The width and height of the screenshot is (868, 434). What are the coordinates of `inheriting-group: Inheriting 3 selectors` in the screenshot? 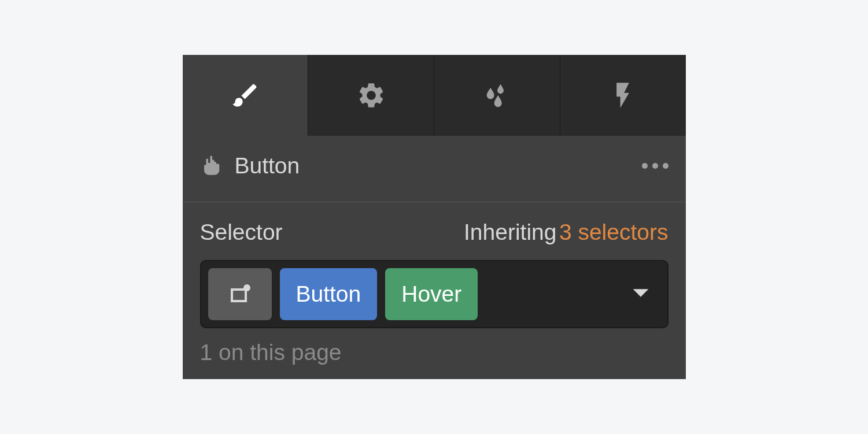 It's located at (566, 232).